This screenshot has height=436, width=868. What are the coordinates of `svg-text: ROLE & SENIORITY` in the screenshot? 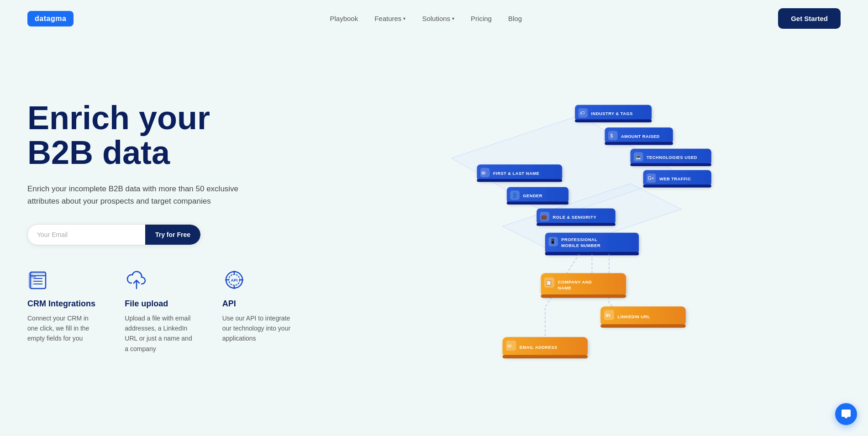 It's located at (575, 217).